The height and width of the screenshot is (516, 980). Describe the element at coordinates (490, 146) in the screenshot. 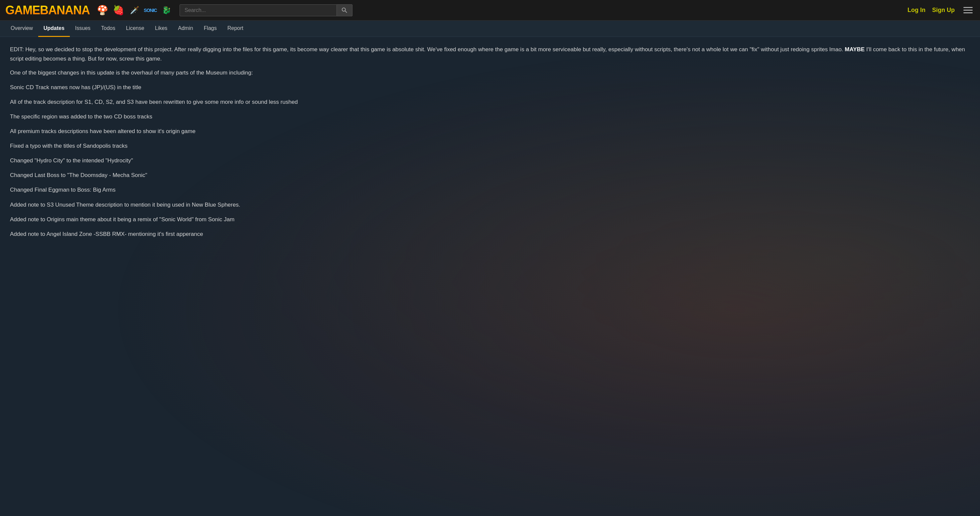

I see `content-line-5: Fixed a typo with the titles of Sandopol…` at that location.